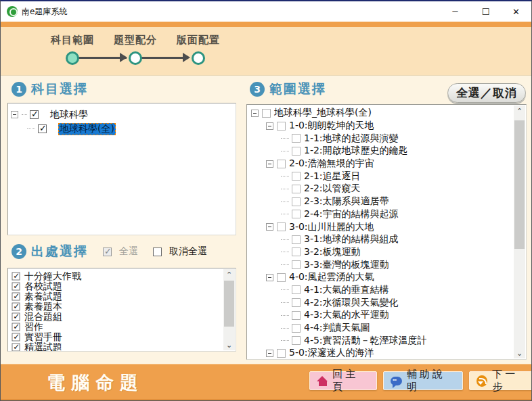 Image resolution: width=532 pixels, height=401 pixels. Describe the element at coordinates (397, 381) in the screenshot. I see `chat-bubble-icon` at that location.